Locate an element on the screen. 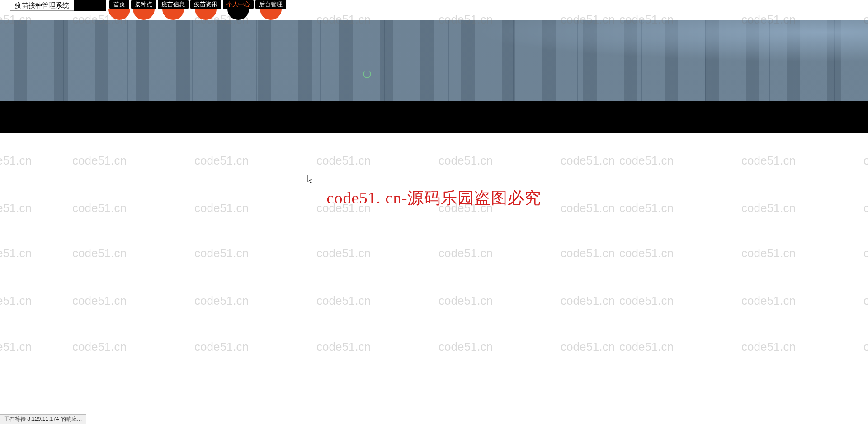 The image size is (868, 424). nav-link-0: 首页 is located at coordinates (119, 5).